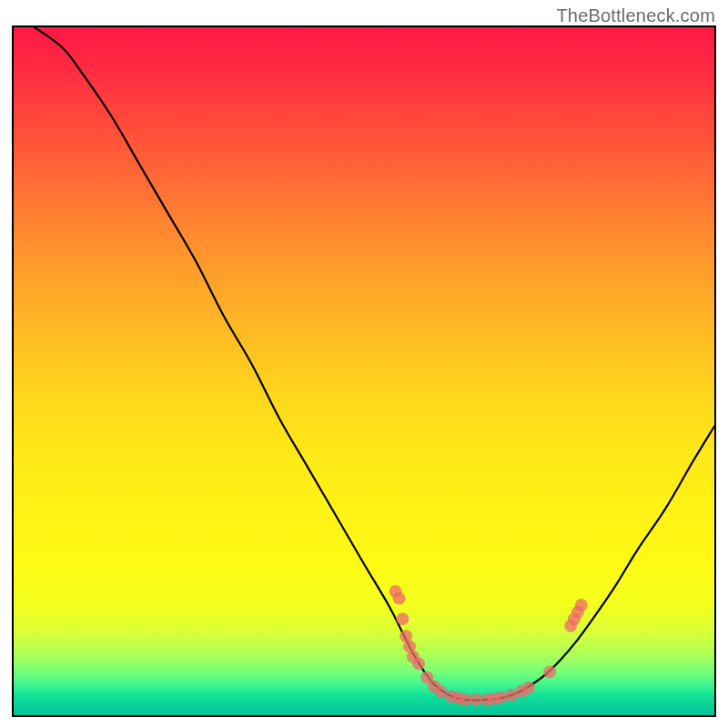 The image size is (728, 728). Describe the element at coordinates (489, 646) in the screenshot. I see `curve-markers` at that location.